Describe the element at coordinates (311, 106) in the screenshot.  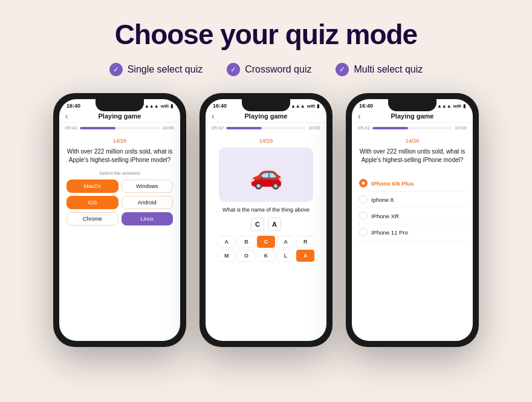
I see `wifi-icon2: wifi` at that location.